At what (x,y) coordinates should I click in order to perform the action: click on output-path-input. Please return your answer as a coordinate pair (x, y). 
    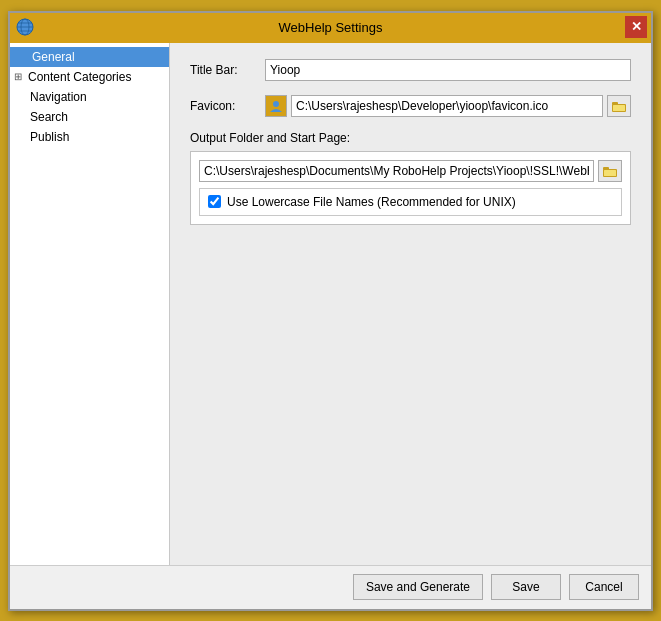
    Looking at the image, I should click on (396, 171).